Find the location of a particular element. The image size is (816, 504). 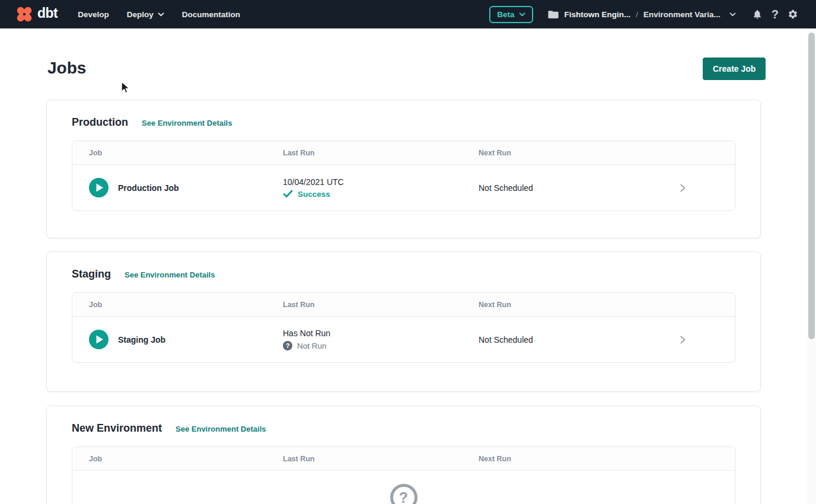

environment-name: Staging is located at coordinates (91, 274).